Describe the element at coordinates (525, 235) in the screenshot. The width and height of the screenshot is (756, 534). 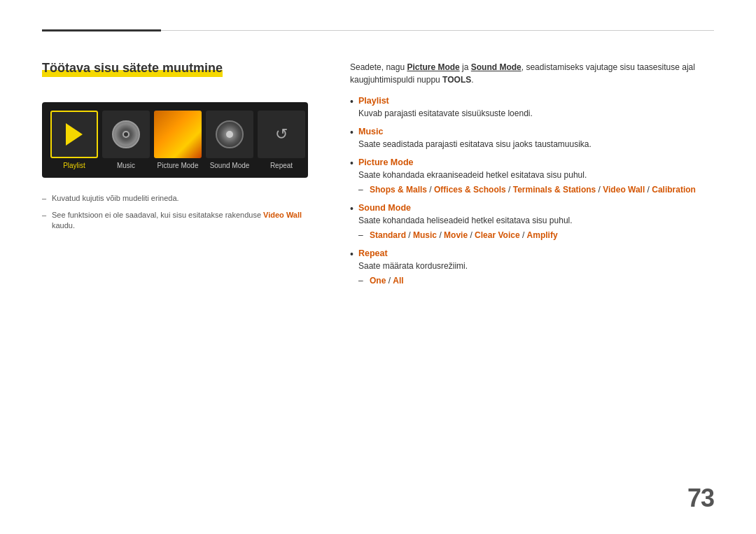
I see `sep-s4: /` at that location.